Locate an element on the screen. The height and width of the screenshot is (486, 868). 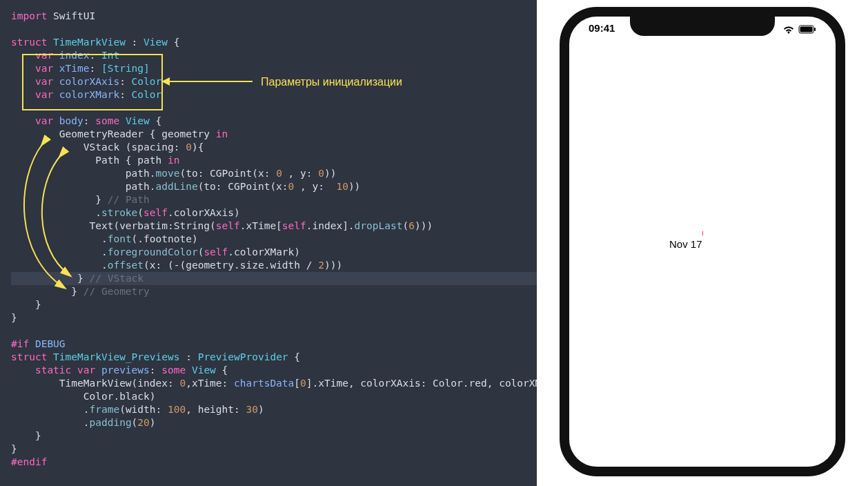
module-name: SwiftUI is located at coordinates (71, 16).